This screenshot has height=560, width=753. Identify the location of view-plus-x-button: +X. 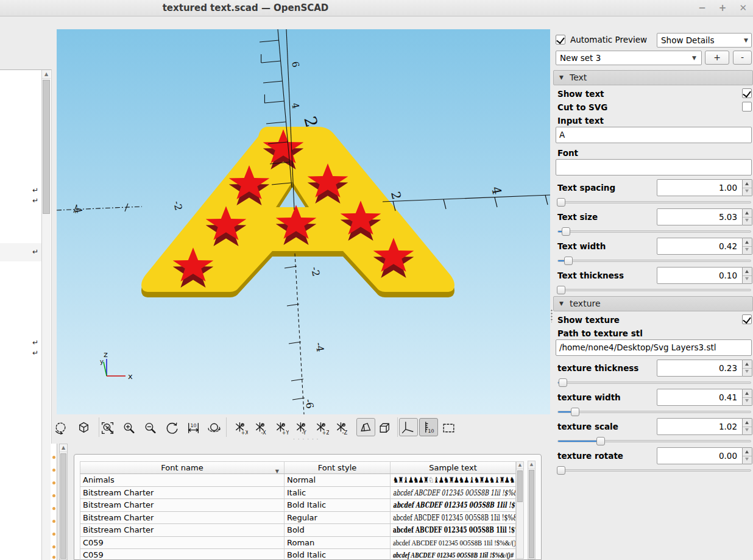
(240, 428).